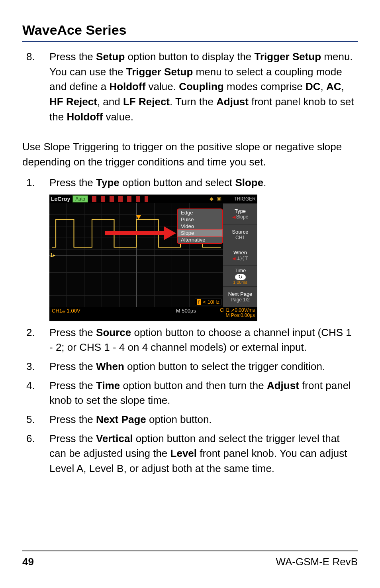  What do you see at coordinates (121, 419) in the screenshot?
I see `next-page-bold: Next Page` at bounding box center [121, 419].